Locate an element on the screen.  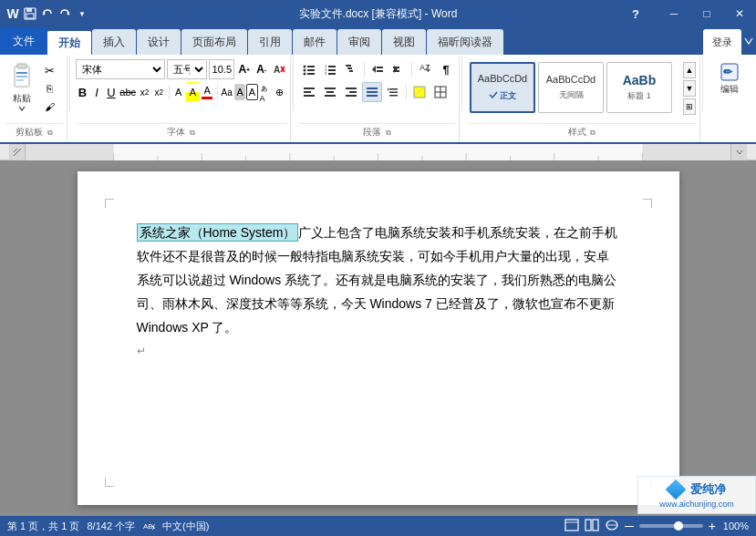
tab-mailings: 邮件 is located at coordinates (315, 42).